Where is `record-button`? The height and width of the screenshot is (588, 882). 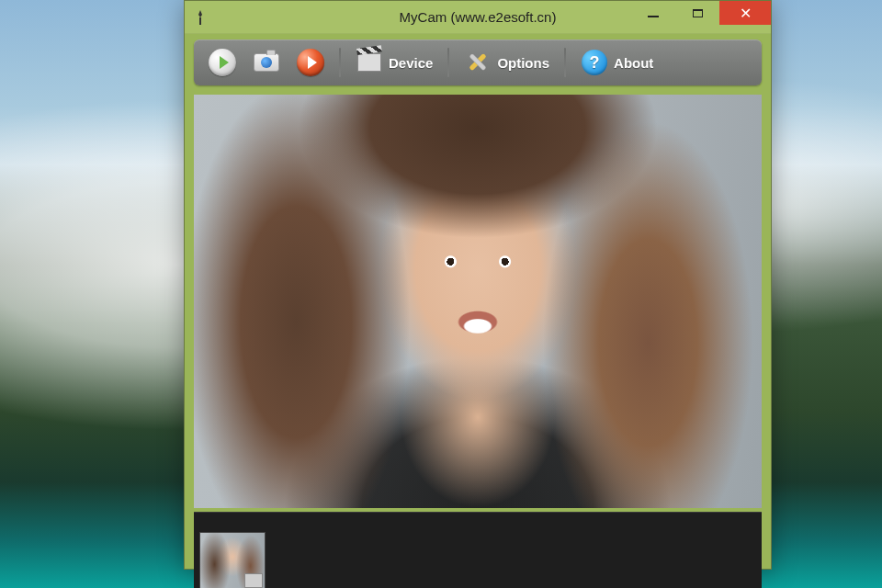
record-button is located at coordinates (311, 62).